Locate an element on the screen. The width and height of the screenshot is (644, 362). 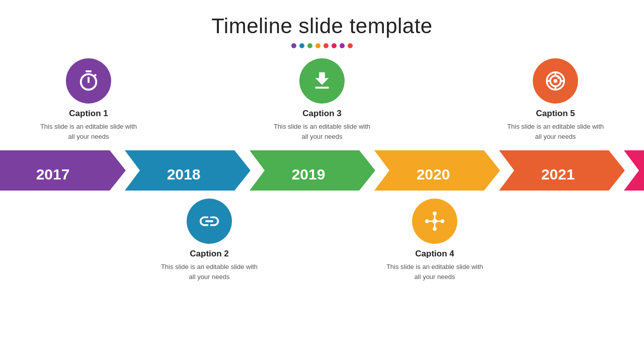
timeline-svg: 2017 2018 2019 2020 2021 is located at coordinates (322, 170).